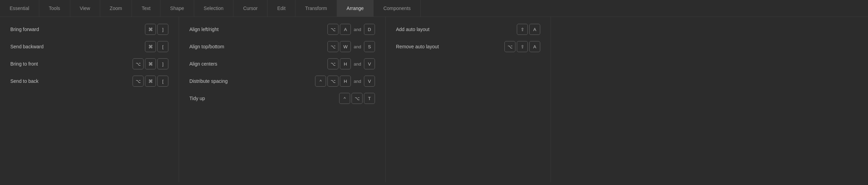 The image size is (868, 185). I want to click on align-topbottom-keys: ⌥ W and S, so click(351, 47).